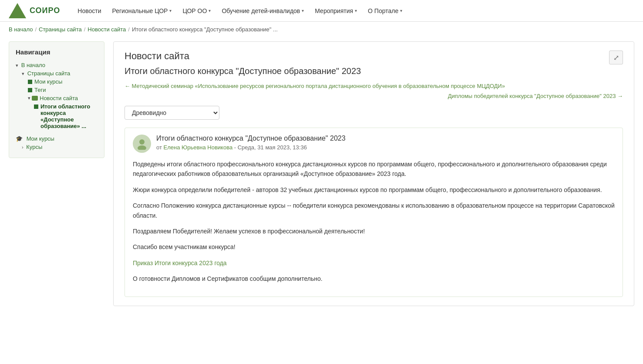  What do you see at coordinates (374, 71) in the screenshot?
I see `article-title: Итоги областного конкурса "Доступное обр…` at bounding box center [374, 71].